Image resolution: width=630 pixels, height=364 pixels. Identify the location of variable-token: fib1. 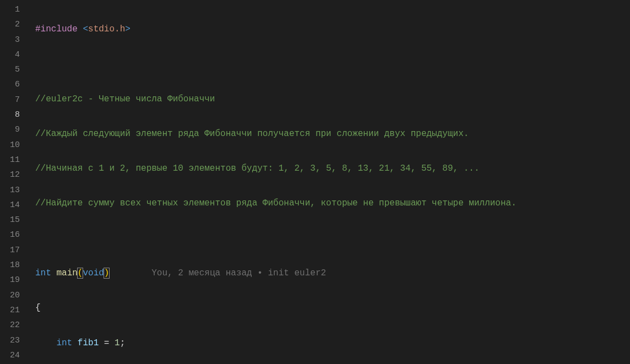
(88, 343).